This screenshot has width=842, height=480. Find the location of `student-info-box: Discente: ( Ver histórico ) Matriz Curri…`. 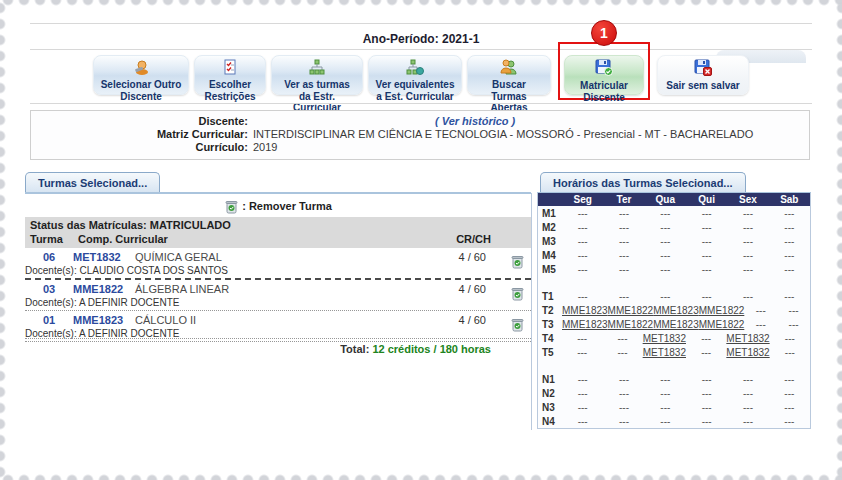

student-info-box: Discente: ( Ver histórico ) Matriz Curri… is located at coordinates (420, 135).